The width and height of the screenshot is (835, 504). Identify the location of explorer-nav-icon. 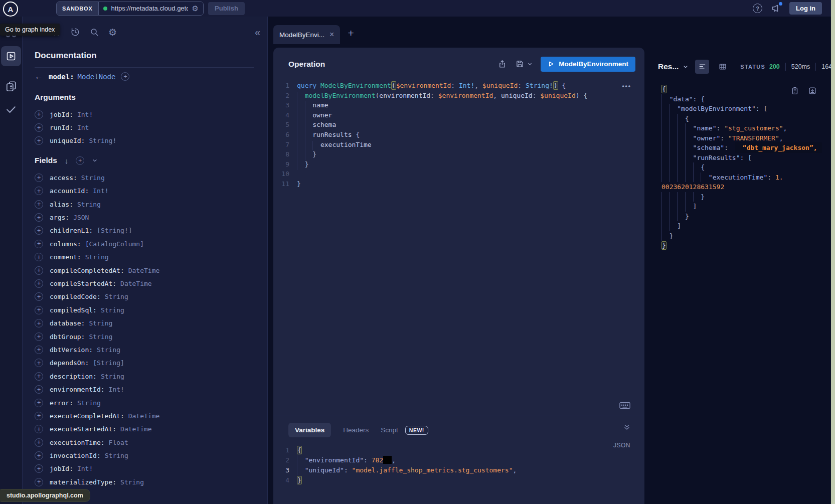
(11, 56).